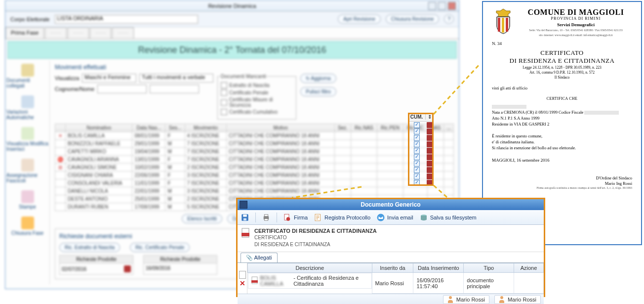  Describe the element at coordinates (318, 78) in the screenshot. I see `aggiorna-button: ↻ Aggiorna` at that location.